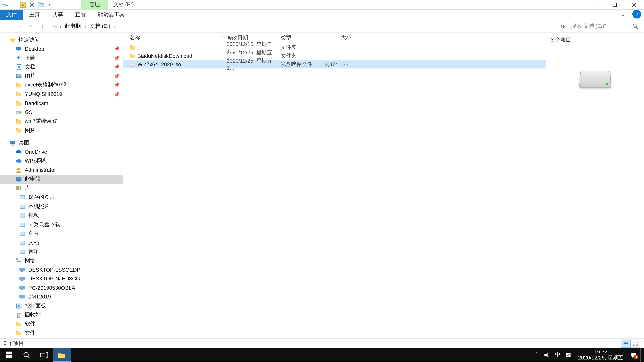 This screenshot has width=644, height=362. Describe the element at coordinates (34, 15) in the screenshot. I see `tab-home: 主页` at that location.